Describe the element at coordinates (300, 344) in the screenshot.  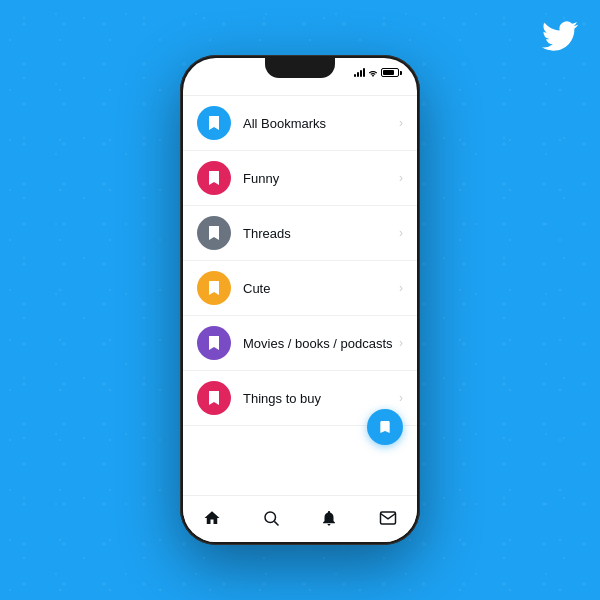
I see `bookmark-item: Movies / books / podcasts ›` at that location.